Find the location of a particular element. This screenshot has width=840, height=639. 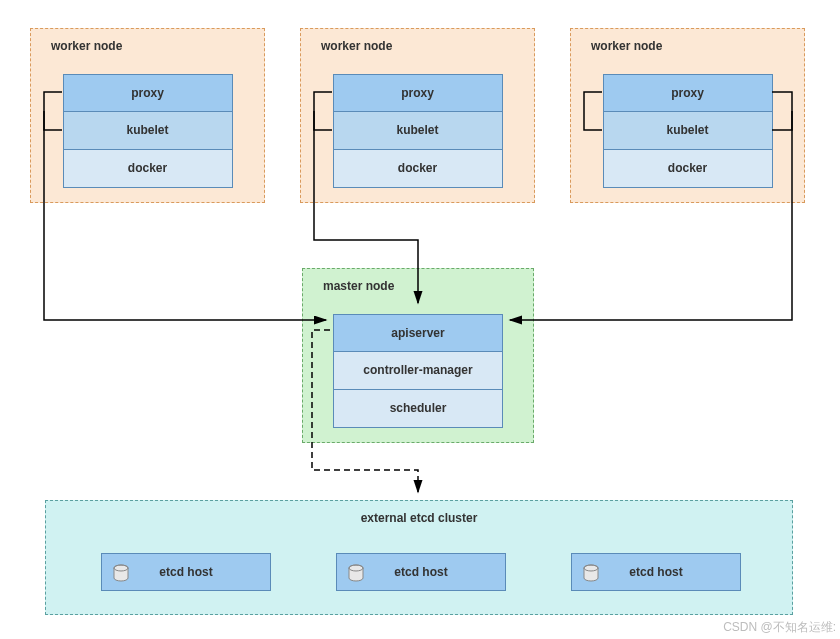

worker-node-1: worker node proxy kubelet docker is located at coordinates (148, 116).